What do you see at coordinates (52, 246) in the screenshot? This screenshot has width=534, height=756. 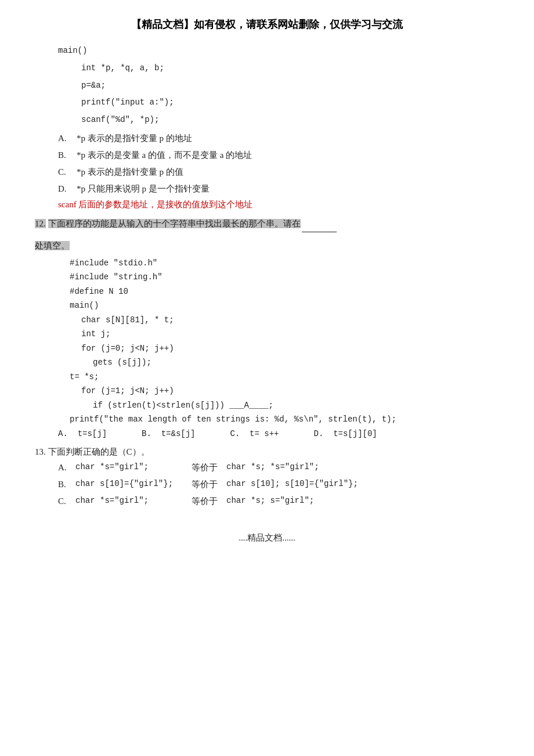 I see `q12-description2: 处填空。` at bounding box center [52, 246].